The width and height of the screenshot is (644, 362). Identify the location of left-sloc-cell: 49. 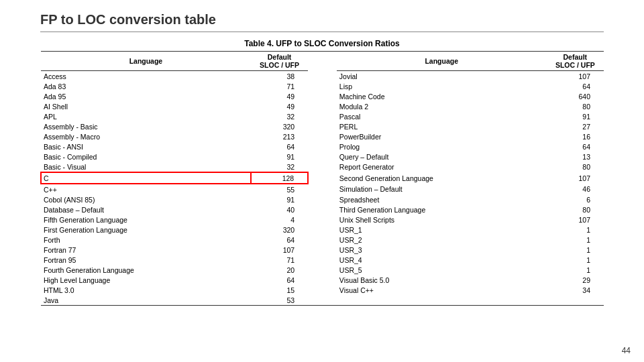
(279, 106).